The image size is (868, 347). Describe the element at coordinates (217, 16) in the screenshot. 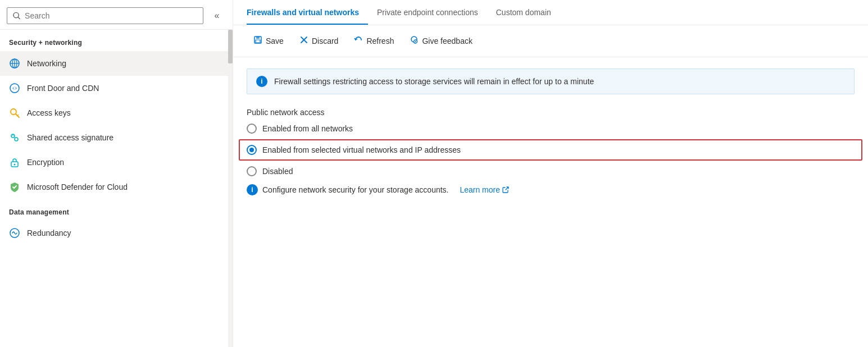

I see `collapse-button: «` at that location.